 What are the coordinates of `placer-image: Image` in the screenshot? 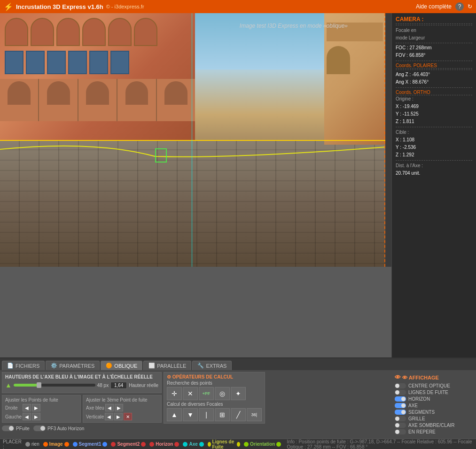 It's located at (56, 444).